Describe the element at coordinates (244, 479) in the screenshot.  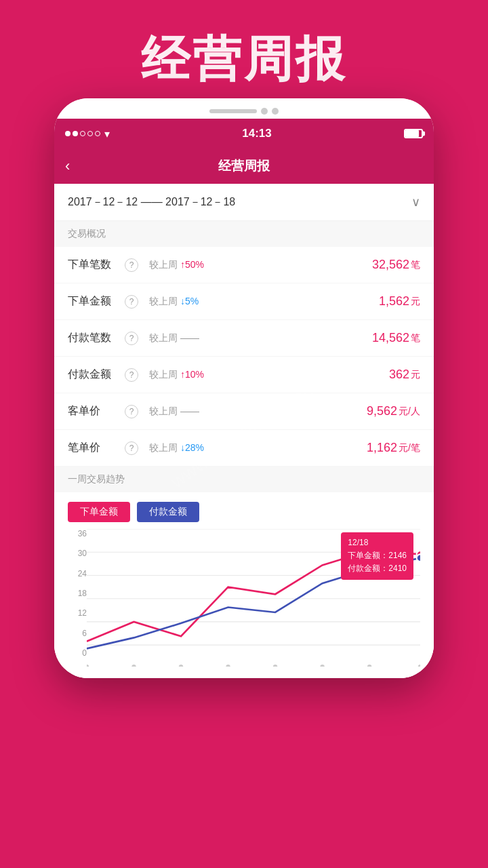
I see `section-header-trend: 一周交易趋势` at that location.